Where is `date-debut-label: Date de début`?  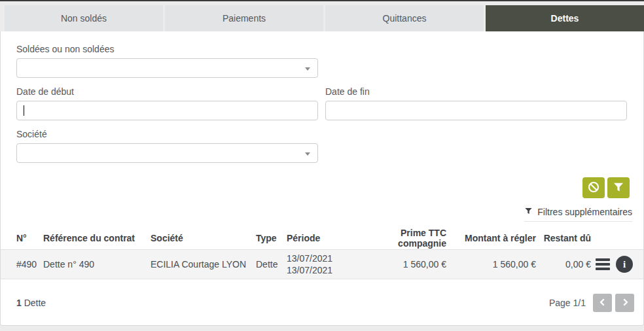 date-debut-label: Date de début is located at coordinates (168, 92).